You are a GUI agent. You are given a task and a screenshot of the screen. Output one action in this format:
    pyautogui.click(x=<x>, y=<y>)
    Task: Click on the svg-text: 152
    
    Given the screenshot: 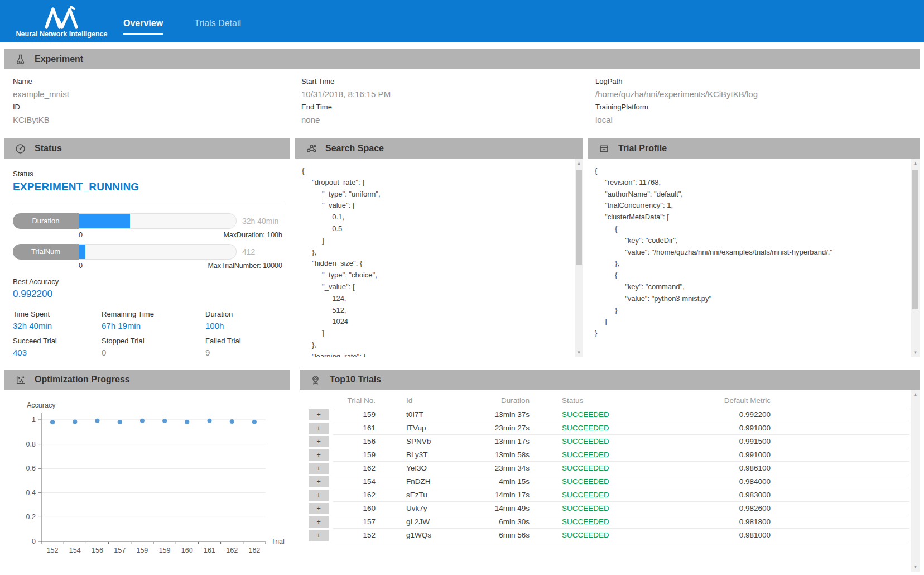 What is the action you would take?
    pyautogui.click(x=52, y=550)
    